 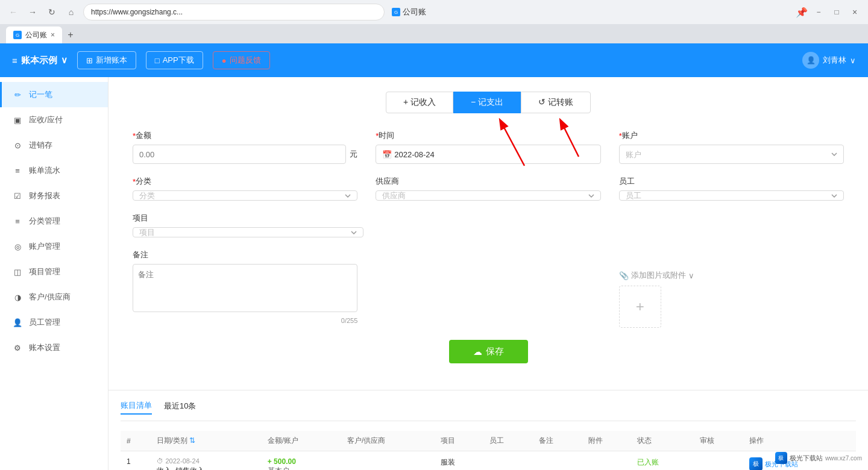 I want to click on supplier-select: 供应商, so click(x=488, y=195).